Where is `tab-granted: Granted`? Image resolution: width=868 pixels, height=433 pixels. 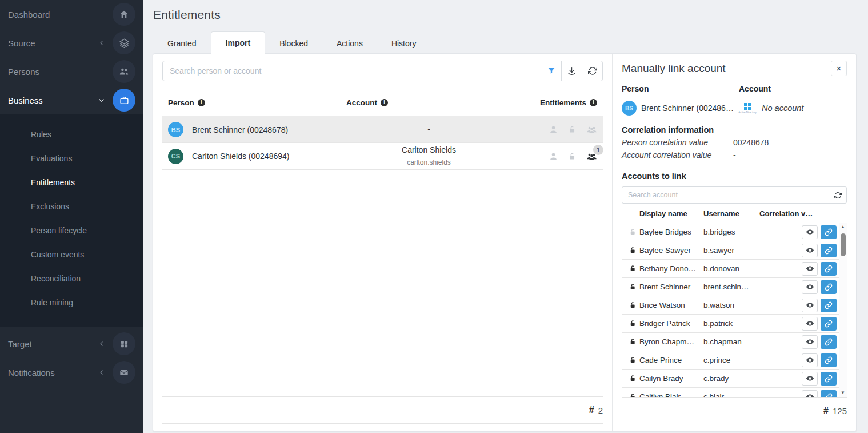 tab-granted: Granted is located at coordinates (182, 43).